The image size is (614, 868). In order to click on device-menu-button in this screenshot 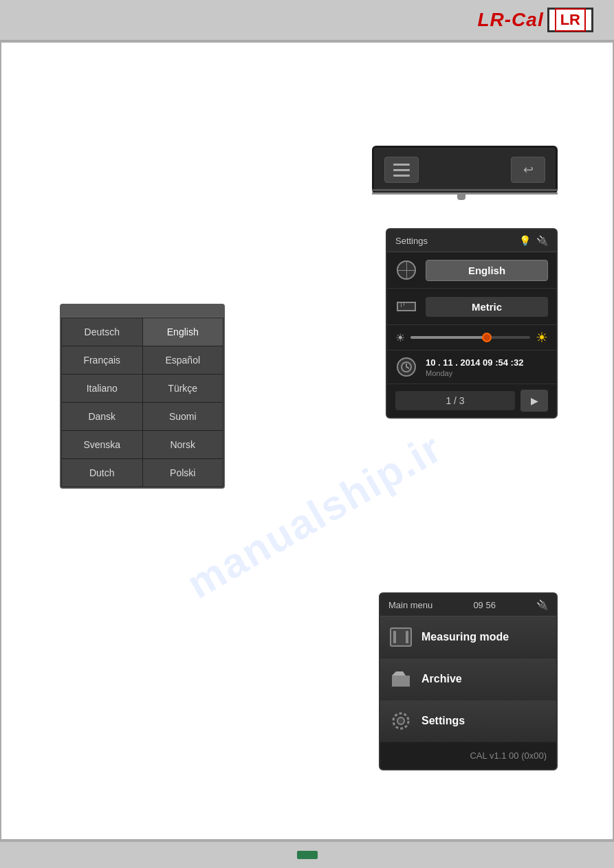, I will do `click(402, 170)`.